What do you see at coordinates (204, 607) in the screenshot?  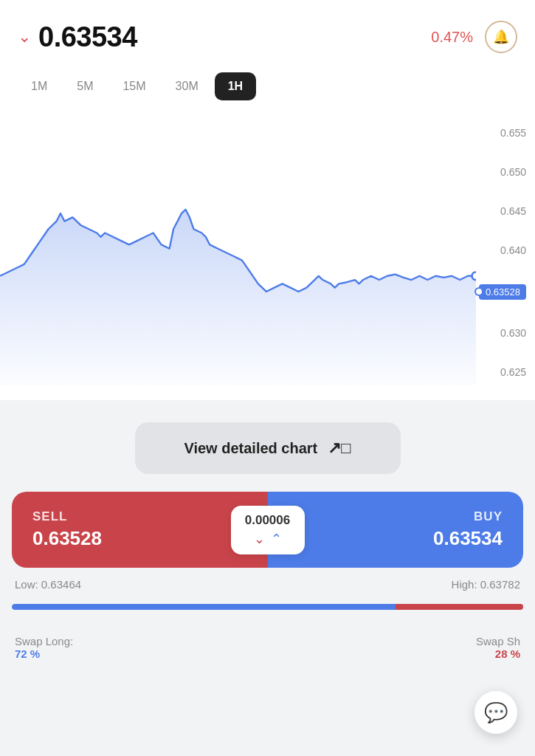 I see `long-bar` at bounding box center [204, 607].